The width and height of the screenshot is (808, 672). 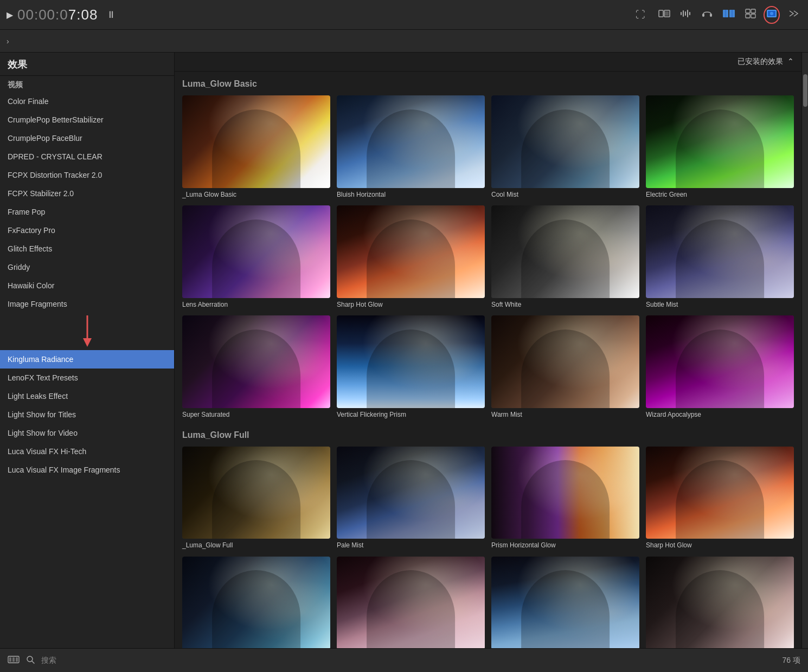 I want to click on effect-item: Lens Aberration, so click(x=256, y=257).